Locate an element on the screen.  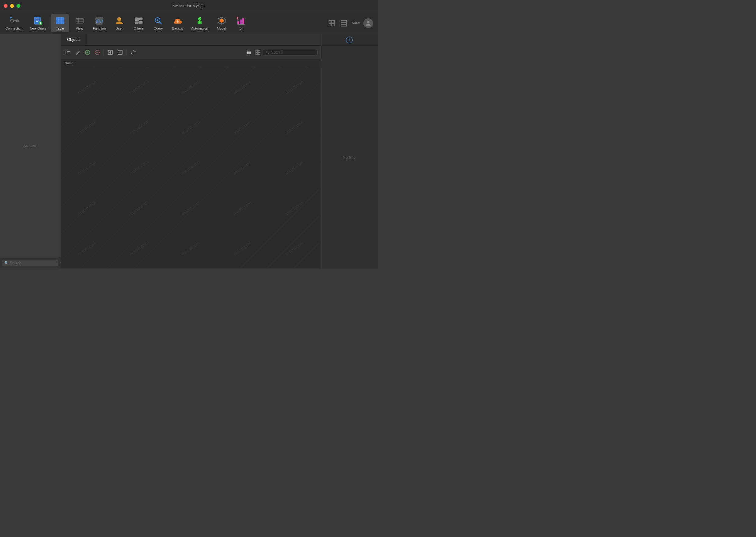
toolbar-item-bi: BI is located at coordinates (241, 23).